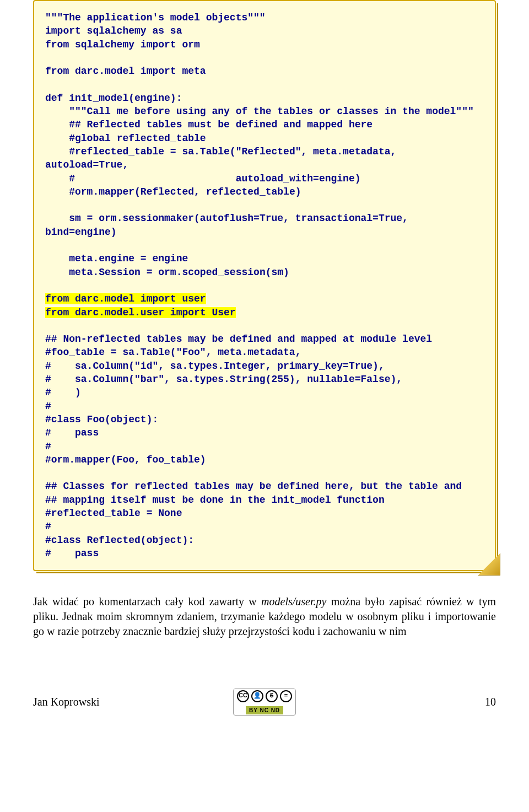 The image size is (529, 812). Describe the element at coordinates (173, 192) in the screenshot. I see `code-line: #orm.mapper(Reflected, reflected_table)` at that location.